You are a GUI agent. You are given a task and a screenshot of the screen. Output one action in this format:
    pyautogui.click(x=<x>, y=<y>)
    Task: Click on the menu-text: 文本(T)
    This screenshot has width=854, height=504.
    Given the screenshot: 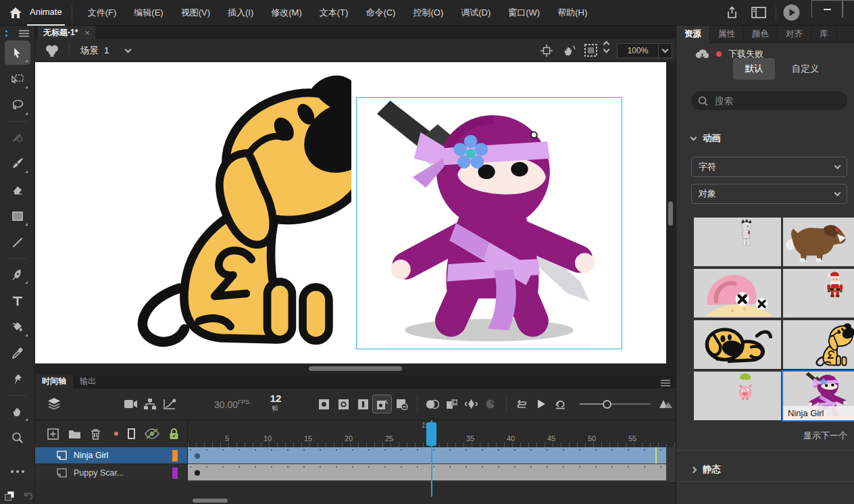 What is the action you would take?
    pyautogui.click(x=334, y=13)
    